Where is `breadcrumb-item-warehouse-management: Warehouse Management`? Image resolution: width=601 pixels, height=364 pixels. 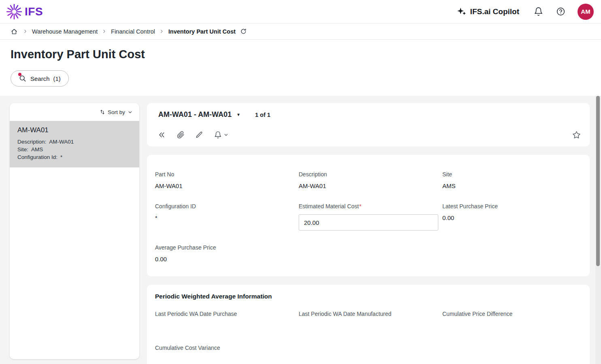 breadcrumb-item-warehouse-management: Warehouse Management is located at coordinates (65, 32).